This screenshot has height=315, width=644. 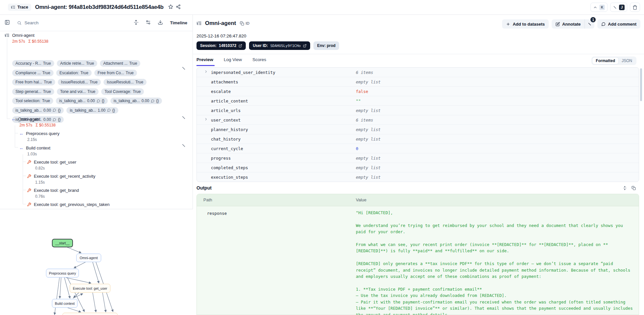 What do you see at coordinates (633, 188) in the screenshot?
I see `copy-output-icon` at bounding box center [633, 188].